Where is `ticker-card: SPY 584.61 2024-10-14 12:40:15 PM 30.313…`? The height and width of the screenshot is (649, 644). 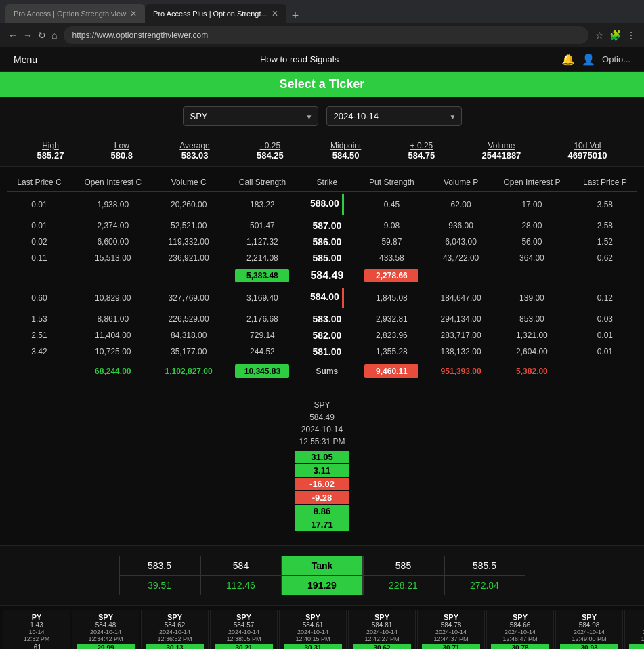
ticker-card: SPY 584.61 2024-10-14 12:40:15 PM 30.313… is located at coordinates (313, 629).